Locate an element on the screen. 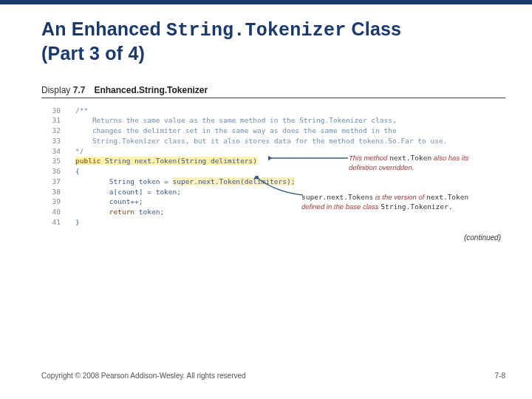 The image size is (532, 399). display-number: 7.7 is located at coordinates (80, 90).